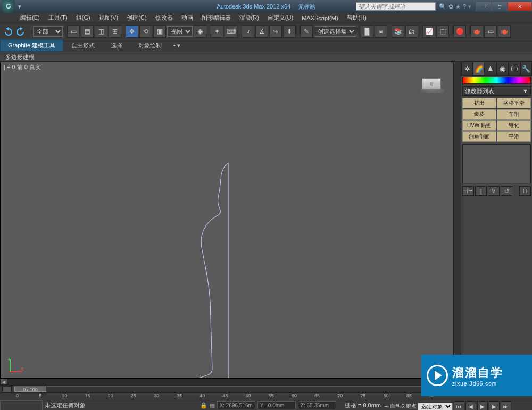 The height and width of the screenshot is (410, 532). What do you see at coordinates (483, 406) in the screenshot?
I see `play-icon: ▶` at bounding box center [483, 406].